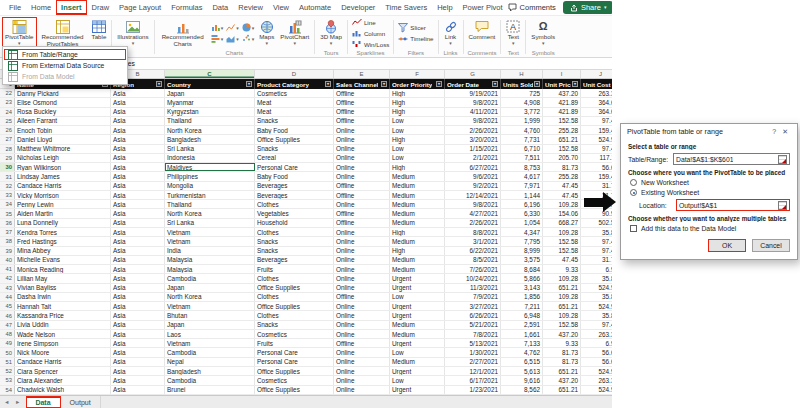  Describe the element at coordinates (210, 251) in the screenshot. I see `cell: India` at that location.